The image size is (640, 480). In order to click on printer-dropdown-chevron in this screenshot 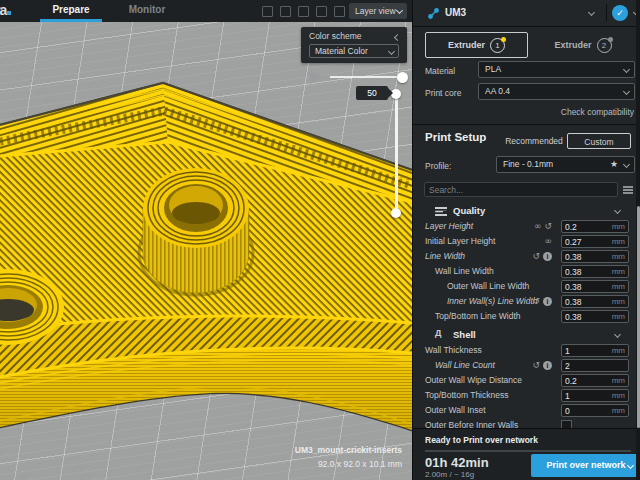, I will do `click(592, 12)`.